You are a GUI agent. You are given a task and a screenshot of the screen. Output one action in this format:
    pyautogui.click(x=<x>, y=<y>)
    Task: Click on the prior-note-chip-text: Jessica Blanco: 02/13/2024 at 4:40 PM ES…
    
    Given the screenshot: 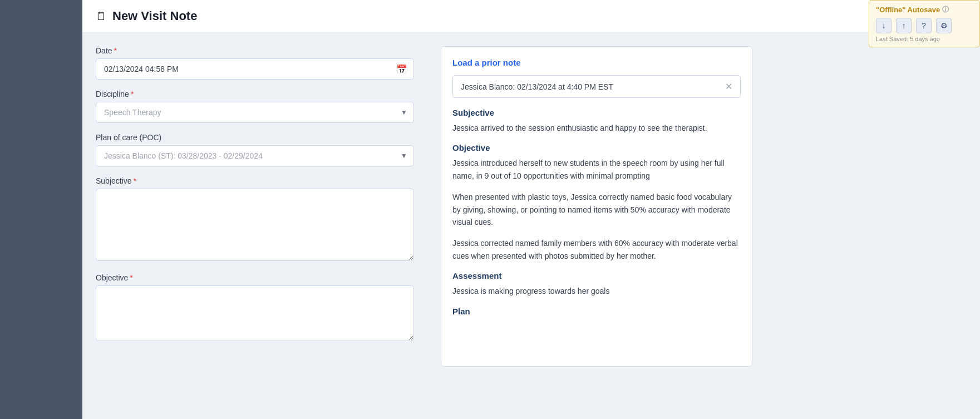 What is the action you would take?
    pyautogui.click(x=537, y=87)
    